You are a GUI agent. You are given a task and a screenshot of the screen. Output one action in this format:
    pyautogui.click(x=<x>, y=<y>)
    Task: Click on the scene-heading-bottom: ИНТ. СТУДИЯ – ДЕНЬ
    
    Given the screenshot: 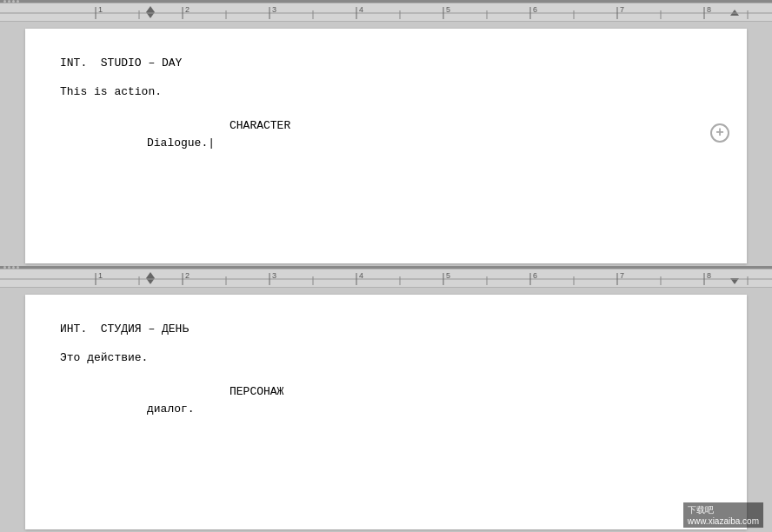 What is the action you would take?
    pyautogui.click(x=386, y=330)
    